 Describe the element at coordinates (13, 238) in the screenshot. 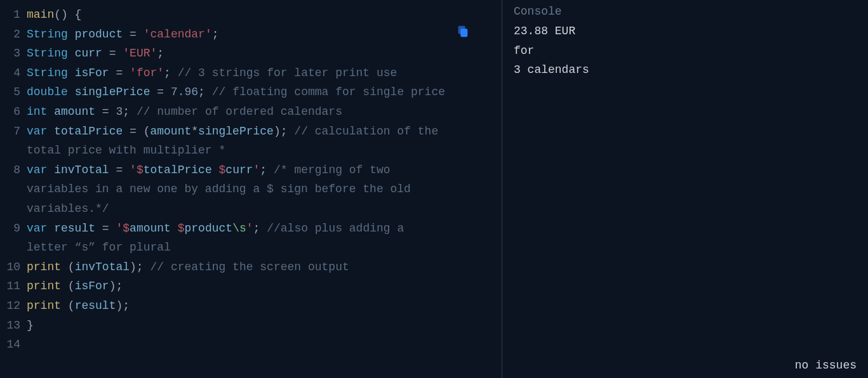

I see `line-number: 9` at that location.